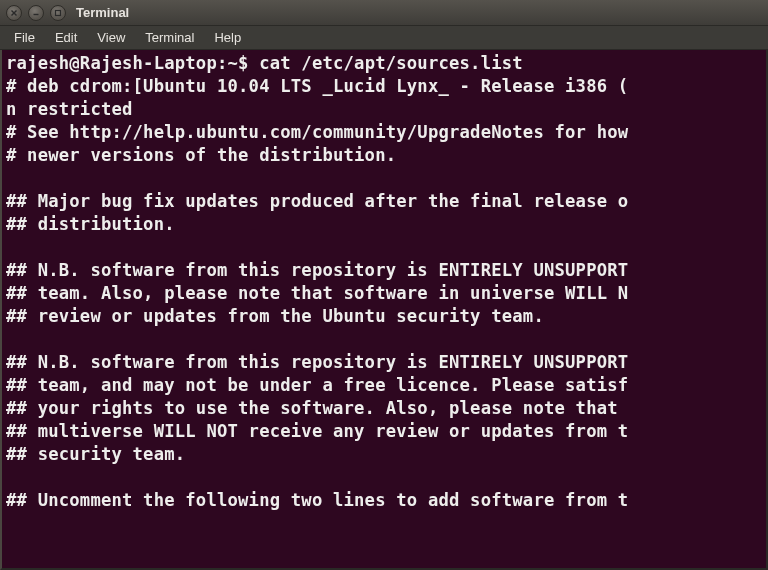 The width and height of the screenshot is (768, 570). What do you see at coordinates (111, 38) in the screenshot?
I see `menu-view: View` at bounding box center [111, 38].